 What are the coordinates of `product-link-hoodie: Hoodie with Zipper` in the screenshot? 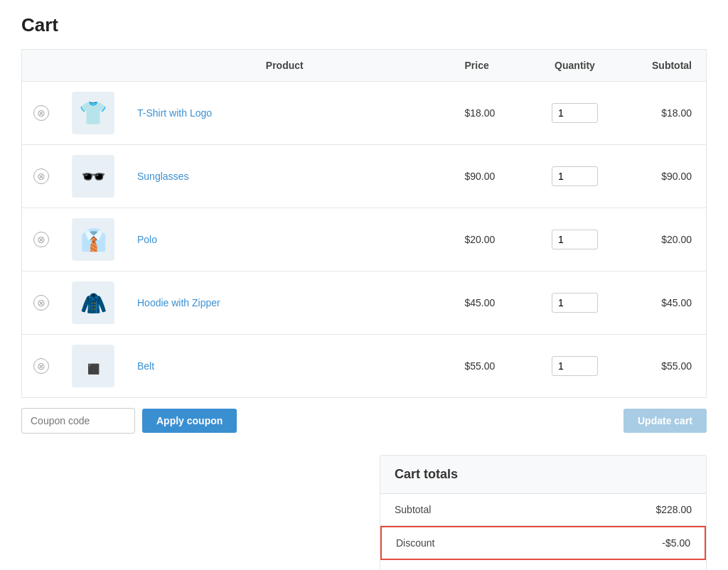 It's located at (179, 303).